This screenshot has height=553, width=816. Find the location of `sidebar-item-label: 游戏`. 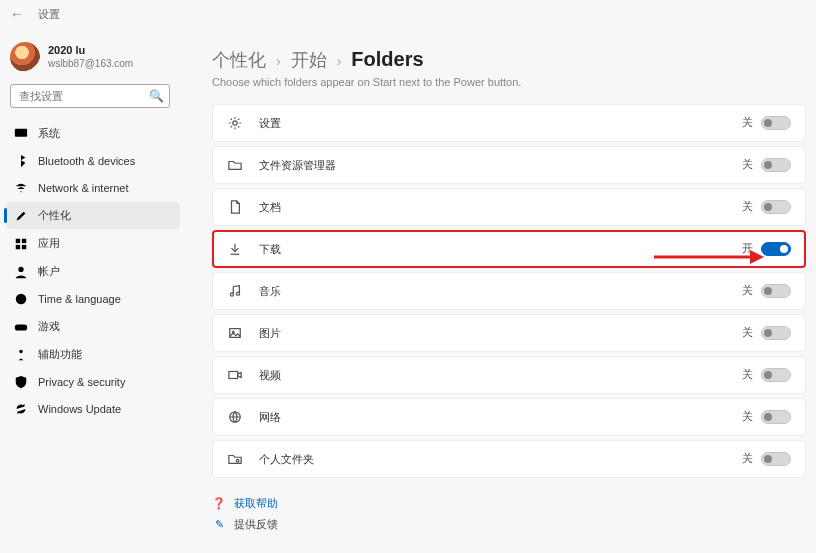

sidebar-item-label: 游戏 is located at coordinates (49, 326).